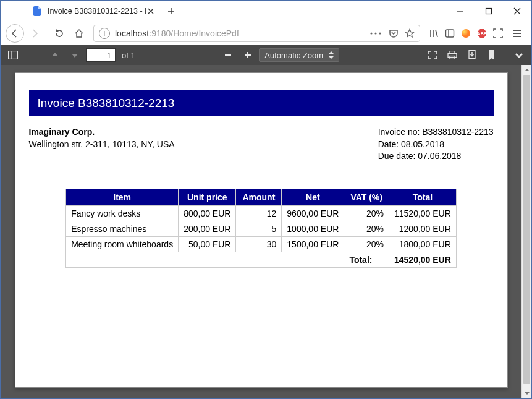 The width and height of the screenshot is (532, 399). Describe the element at coordinates (410, 33) in the screenshot. I see `bookmark-star-icon` at that location.